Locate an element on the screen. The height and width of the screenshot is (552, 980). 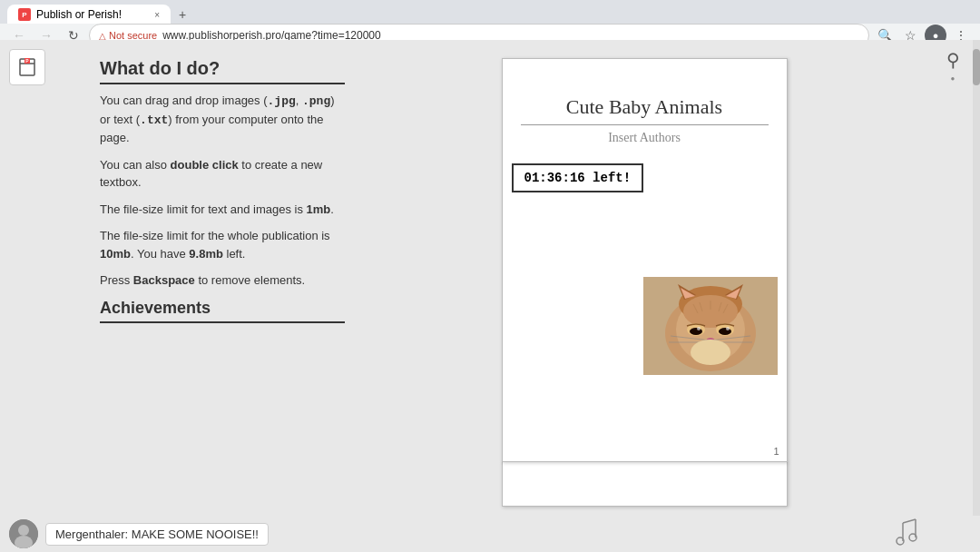
warning-icon: △ is located at coordinates (103, 36).